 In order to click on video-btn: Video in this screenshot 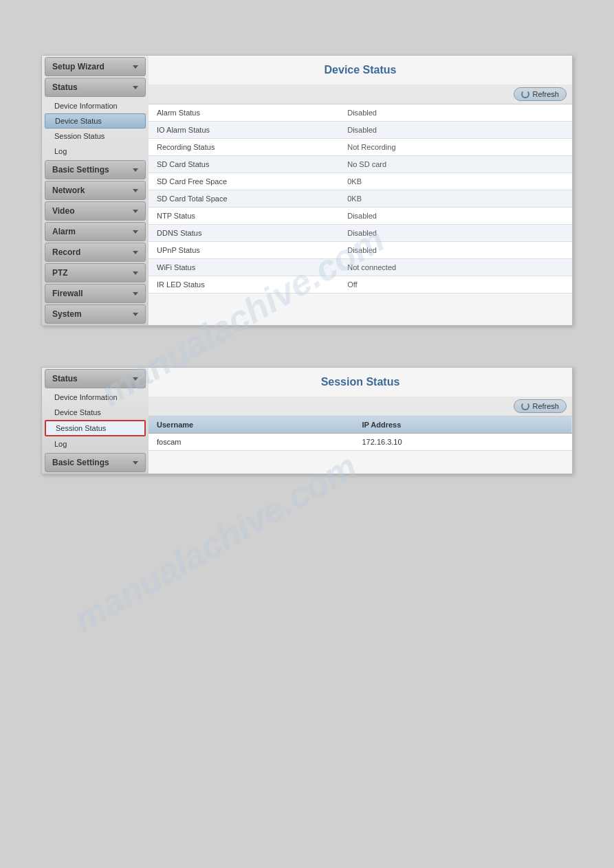, I will do `click(95, 211)`.